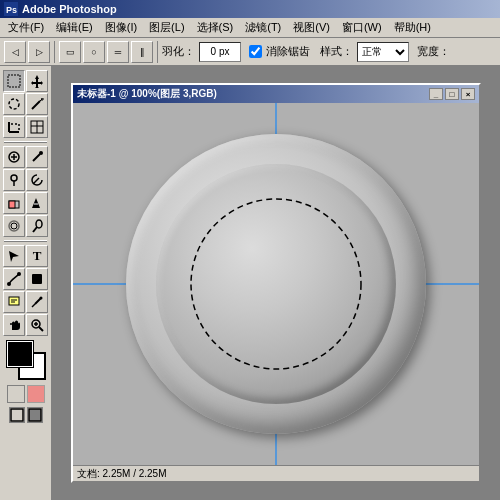 The height and width of the screenshot is (500, 500). What do you see at coordinates (17, 415) in the screenshot?
I see `standard-screen-btn` at bounding box center [17, 415].